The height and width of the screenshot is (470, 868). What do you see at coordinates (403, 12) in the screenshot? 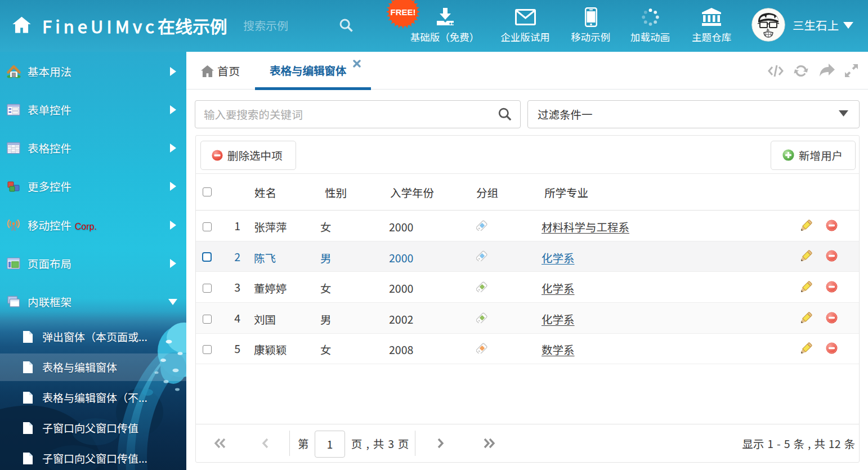
I see `svg-text: FREE!` at bounding box center [403, 12].